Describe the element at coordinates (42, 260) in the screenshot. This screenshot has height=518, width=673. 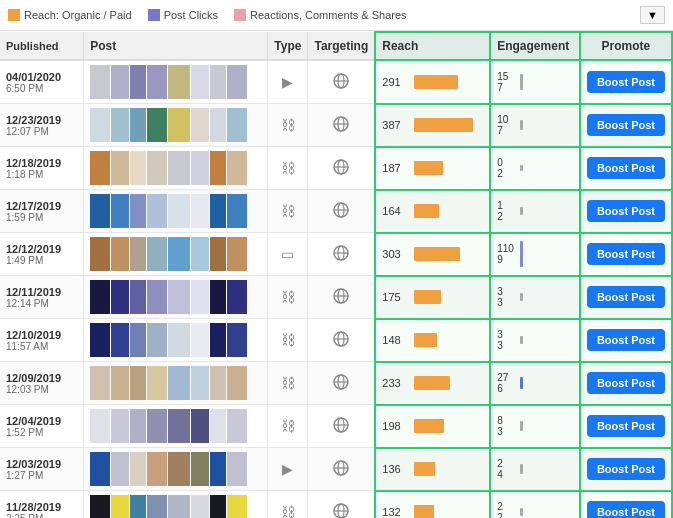
I see `time-text: 1:49 PM` at that location.